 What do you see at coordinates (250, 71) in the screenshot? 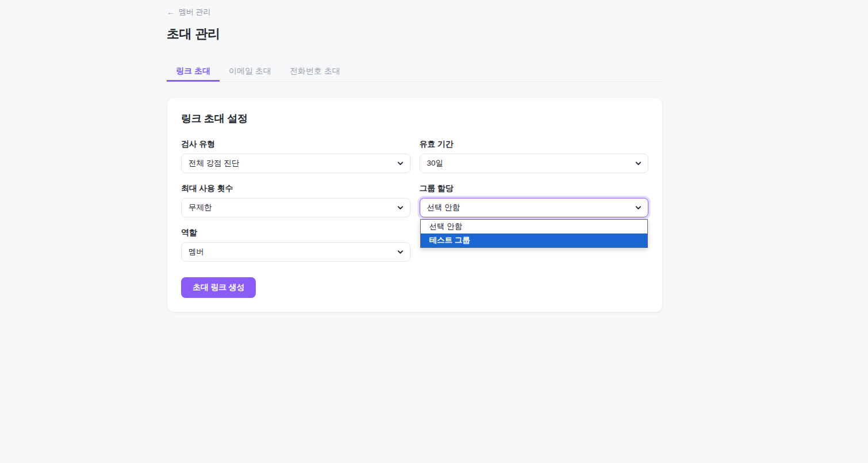
I see `tab-email-invite: 이메일 초대` at bounding box center [250, 71].